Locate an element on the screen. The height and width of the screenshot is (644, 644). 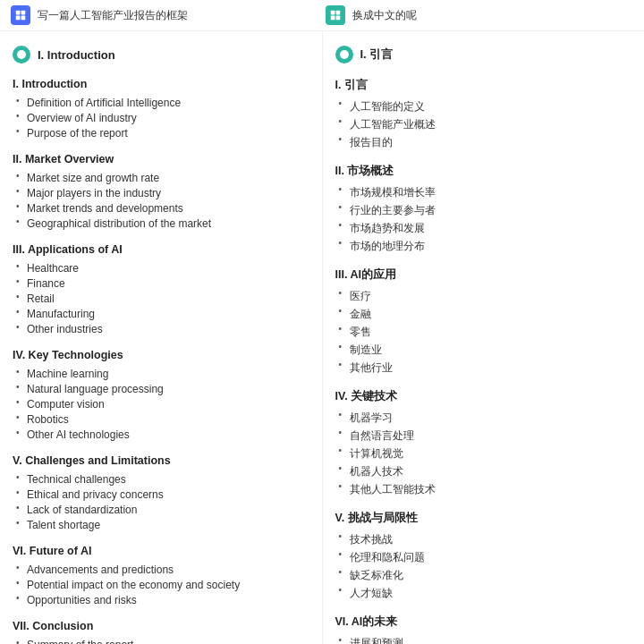
outline-heading-1: II. Market Overview is located at coordinates (161, 159).